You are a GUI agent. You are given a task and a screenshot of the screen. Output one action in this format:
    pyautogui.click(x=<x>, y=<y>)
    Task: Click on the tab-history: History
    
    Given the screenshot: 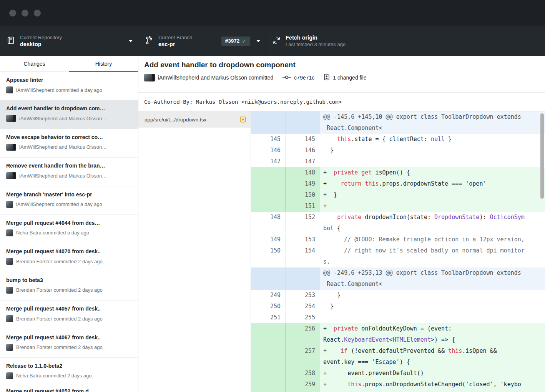 What is the action you would take?
    pyautogui.click(x=103, y=64)
    